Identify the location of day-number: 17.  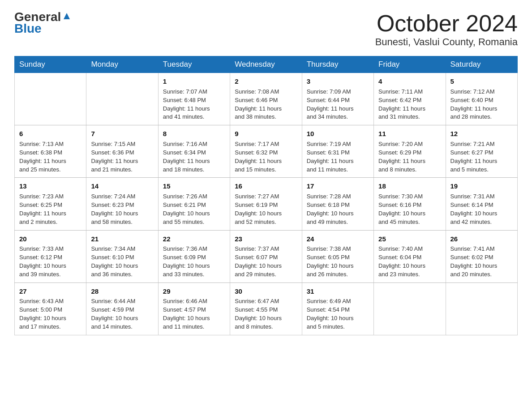
(338, 186).